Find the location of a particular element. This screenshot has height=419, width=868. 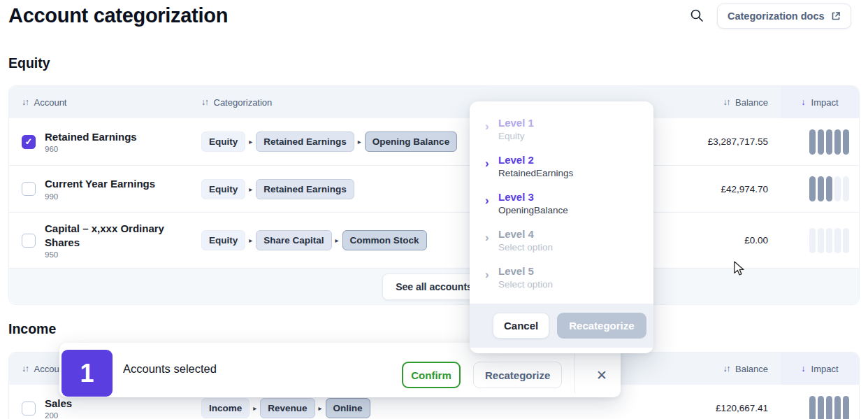

account-cell: Sales 200 is located at coordinates (117, 408).